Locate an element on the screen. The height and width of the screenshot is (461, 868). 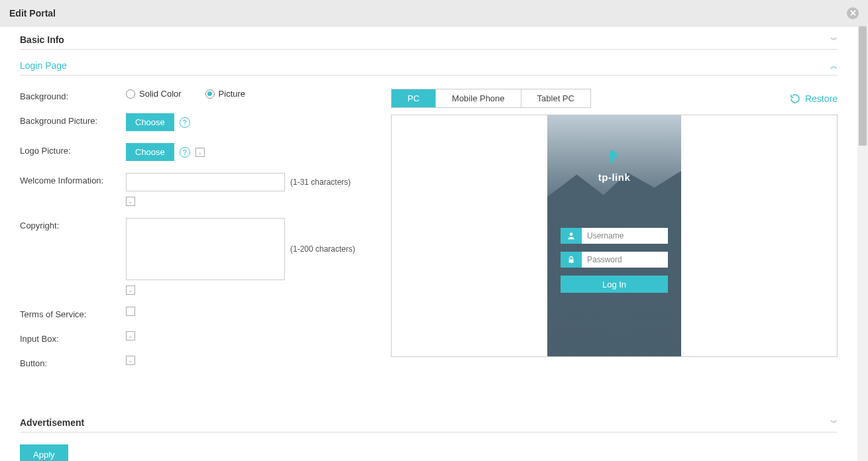
preview-toolbar: PC Mobile Phone Tablet PC Restore is located at coordinates (614, 98).